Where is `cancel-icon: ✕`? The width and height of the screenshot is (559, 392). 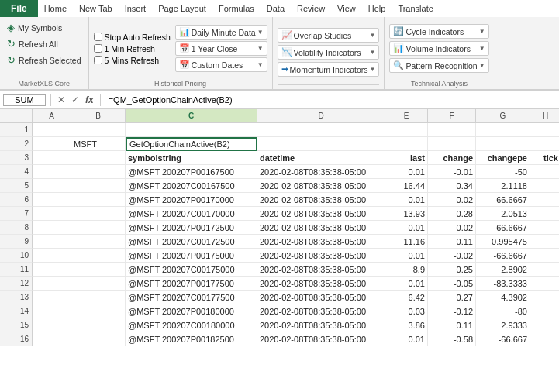
cancel-icon: ✕ is located at coordinates (61, 100).